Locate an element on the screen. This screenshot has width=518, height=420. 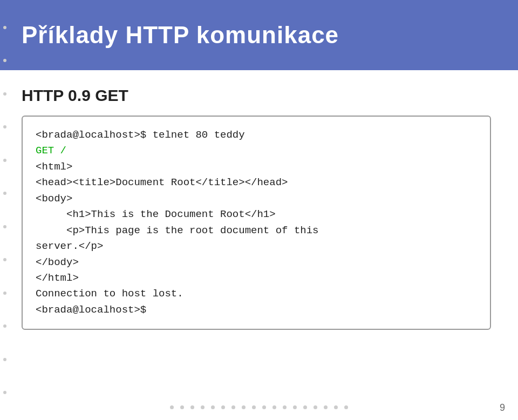
code-line-8: server.</p> is located at coordinates (256, 246).